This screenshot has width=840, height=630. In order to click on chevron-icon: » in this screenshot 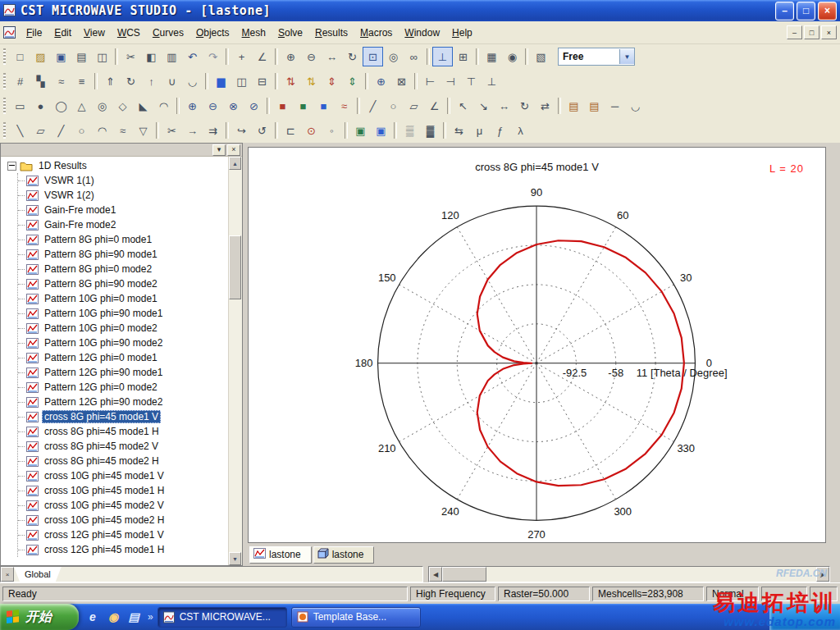, I will do `click(151, 617)`.